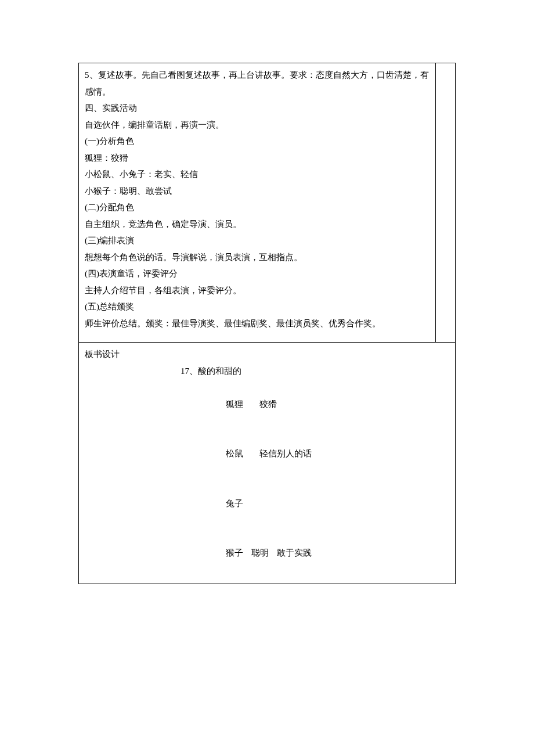 The height and width of the screenshot is (756, 534). What do you see at coordinates (257, 240) in the screenshot?
I see `content-line: (三)编排表演` at bounding box center [257, 240].